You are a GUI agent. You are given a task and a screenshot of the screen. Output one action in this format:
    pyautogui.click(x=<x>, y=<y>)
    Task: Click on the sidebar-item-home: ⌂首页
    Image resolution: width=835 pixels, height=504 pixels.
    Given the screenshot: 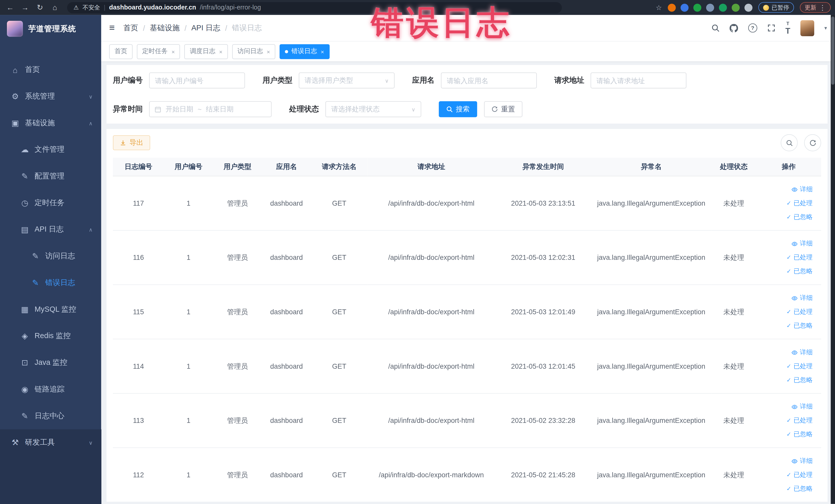 What is the action you would take?
    pyautogui.click(x=50, y=70)
    